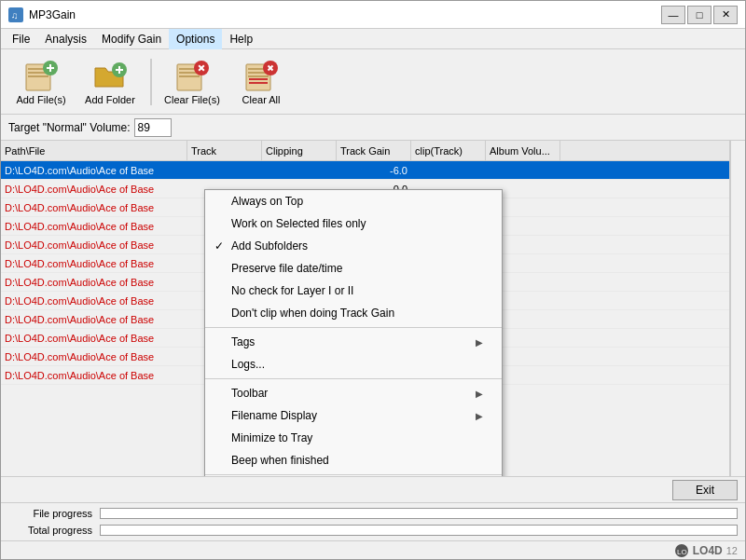 The width and height of the screenshot is (746, 560). Describe the element at coordinates (732, 551) in the screenshot. I see `page-num: 12` at that location.